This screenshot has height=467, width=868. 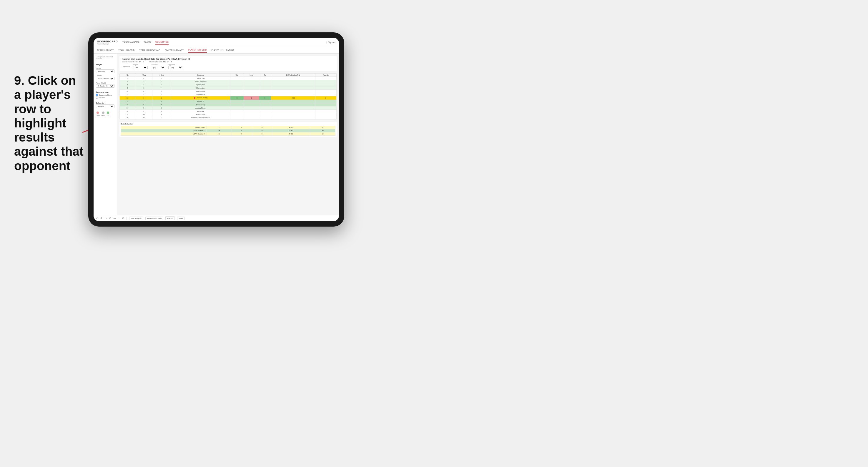 I want to click on sign-out-link: Sign out, so click(x=332, y=42).